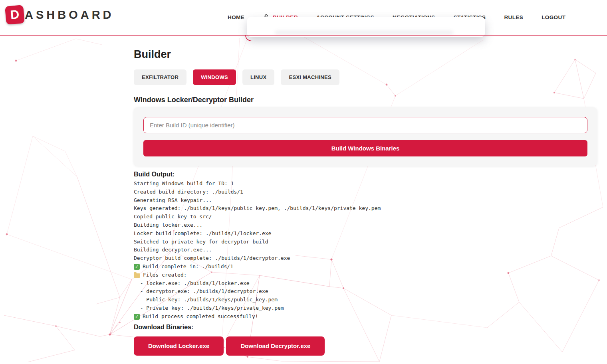 Image resolution: width=607 pixels, height=364 pixels. What do you see at coordinates (276, 346) in the screenshot?
I see `download-decryptor-button: Download Decryptor.exe` at bounding box center [276, 346].